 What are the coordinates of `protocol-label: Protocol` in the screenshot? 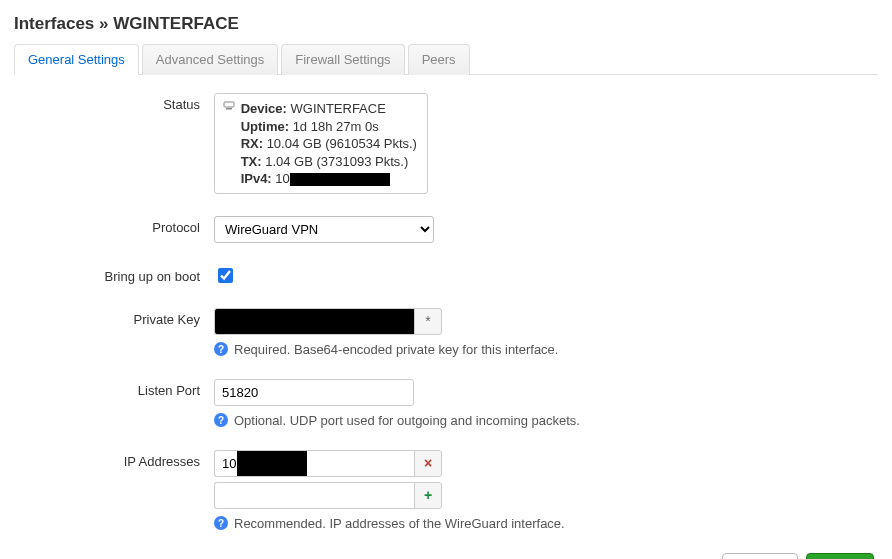 It's located at (114, 226).